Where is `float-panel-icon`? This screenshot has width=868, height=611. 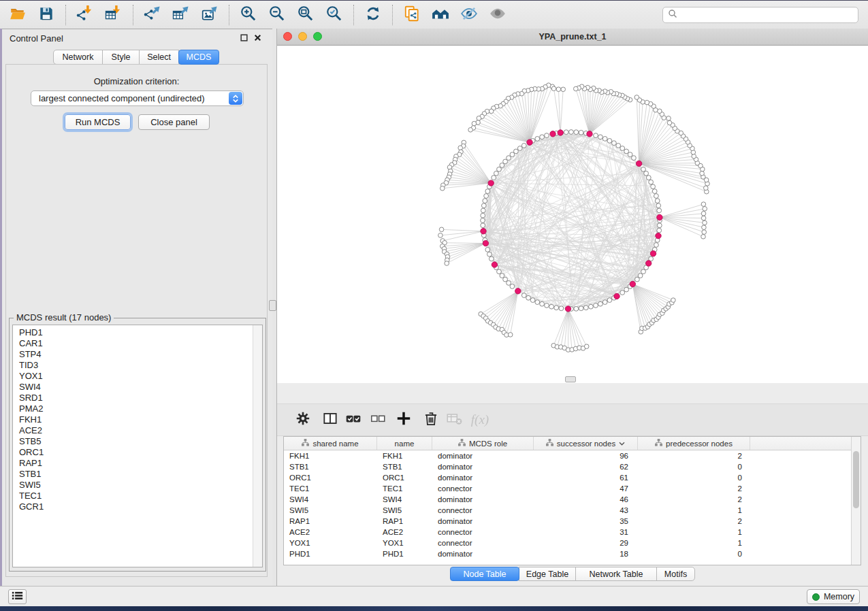
float-panel-icon is located at coordinates (244, 38).